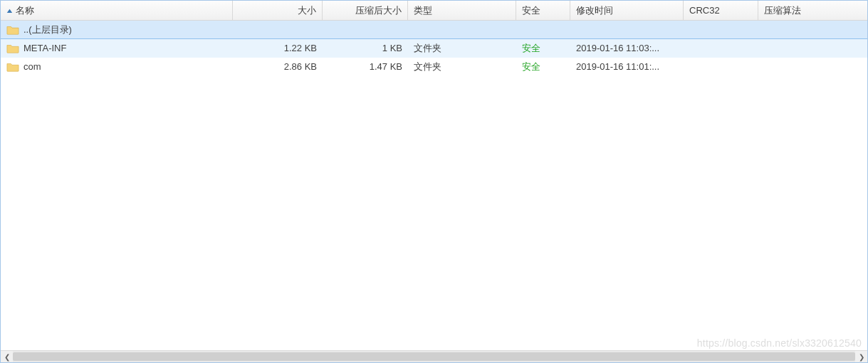  Describe the element at coordinates (13, 30) in the screenshot. I see `folder-up-icon` at that location.